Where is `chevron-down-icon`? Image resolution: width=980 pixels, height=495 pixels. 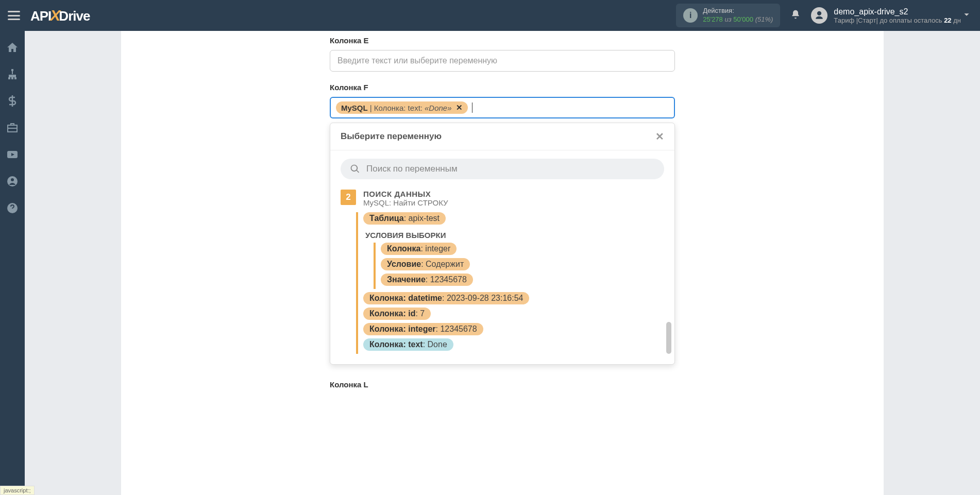
chevron-down-icon is located at coordinates (967, 15).